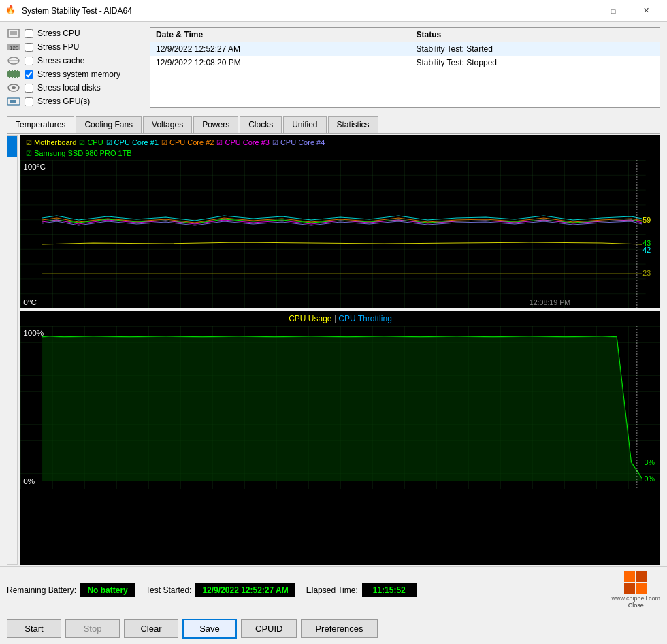 This screenshot has width=667, height=644. What do you see at coordinates (647, 251) in the screenshot?
I see `svg-text: 42` at bounding box center [647, 251].